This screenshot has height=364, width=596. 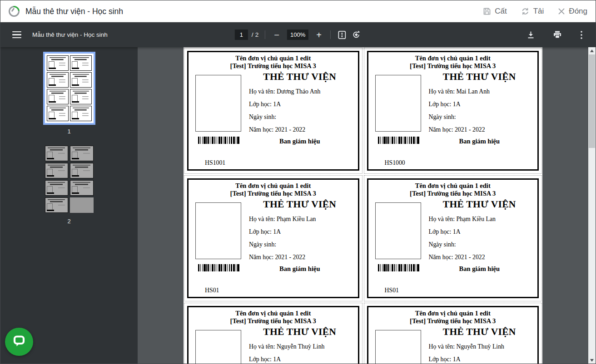 I want to click on thumbnail-page-2: 2, so click(x=69, y=187).